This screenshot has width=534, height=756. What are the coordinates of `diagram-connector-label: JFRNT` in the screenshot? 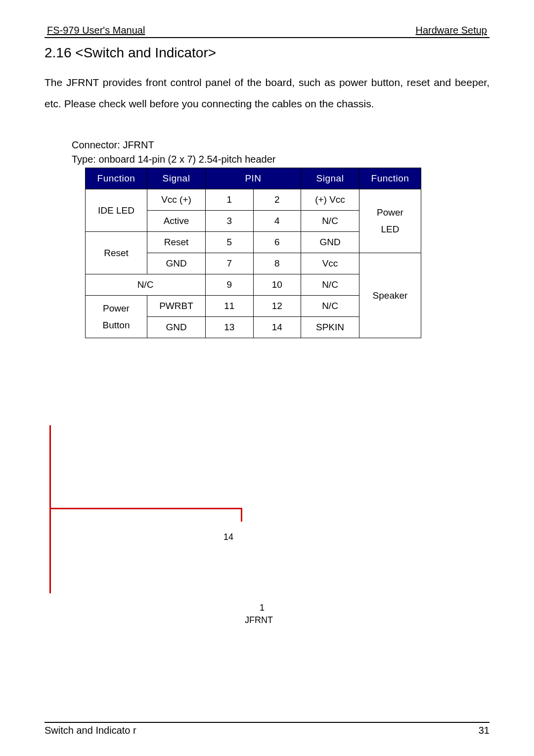 It's located at (259, 620).